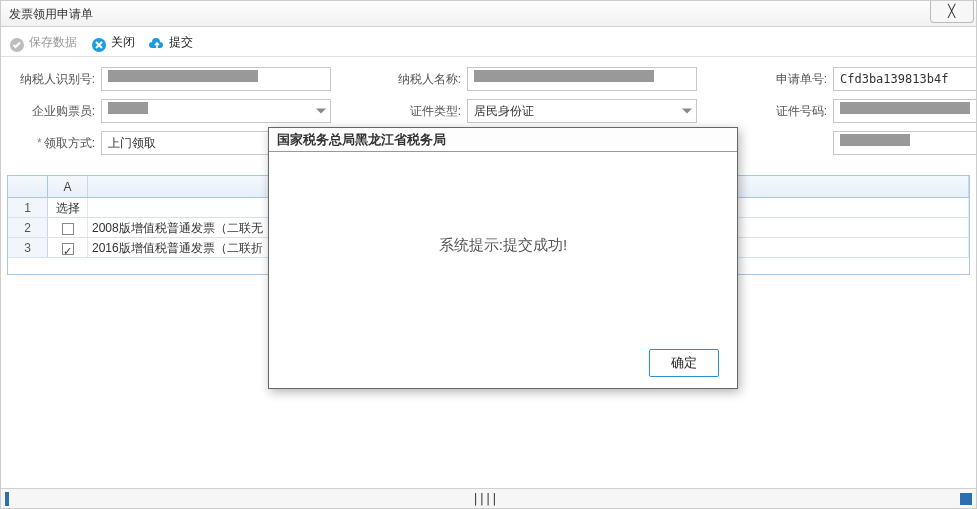 This screenshot has height=509, width=977. What do you see at coordinates (503, 363) in the screenshot?
I see `dialog-footer: 确定` at bounding box center [503, 363].